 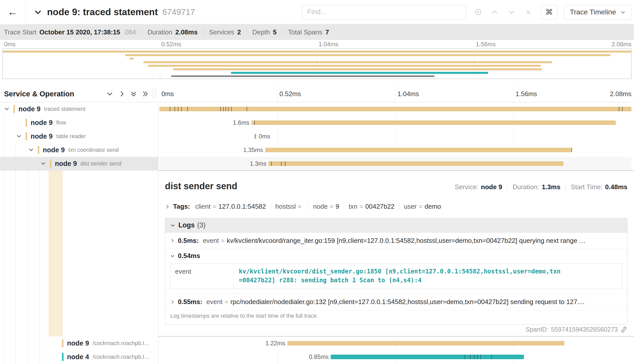 What do you see at coordinates (317, 164) in the screenshot?
I see `span-row: node 9dist sender send1.3ms` at bounding box center [317, 164].